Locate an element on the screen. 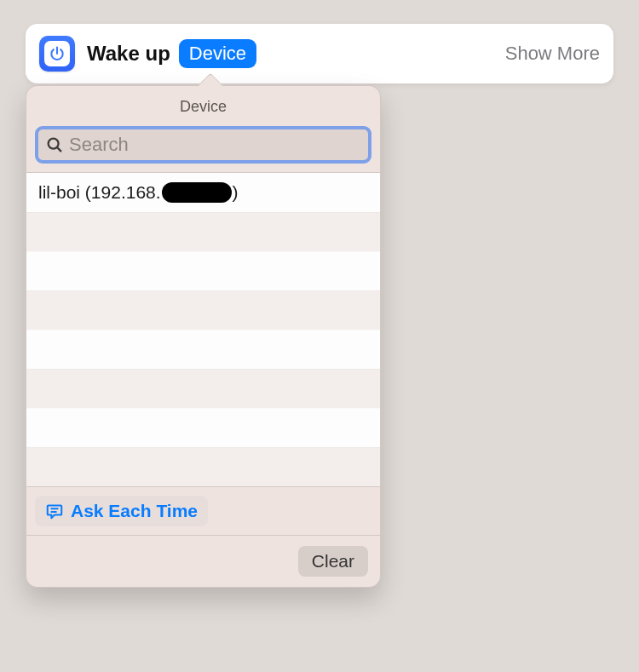 The height and width of the screenshot is (672, 639). message-icon is located at coordinates (55, 511).